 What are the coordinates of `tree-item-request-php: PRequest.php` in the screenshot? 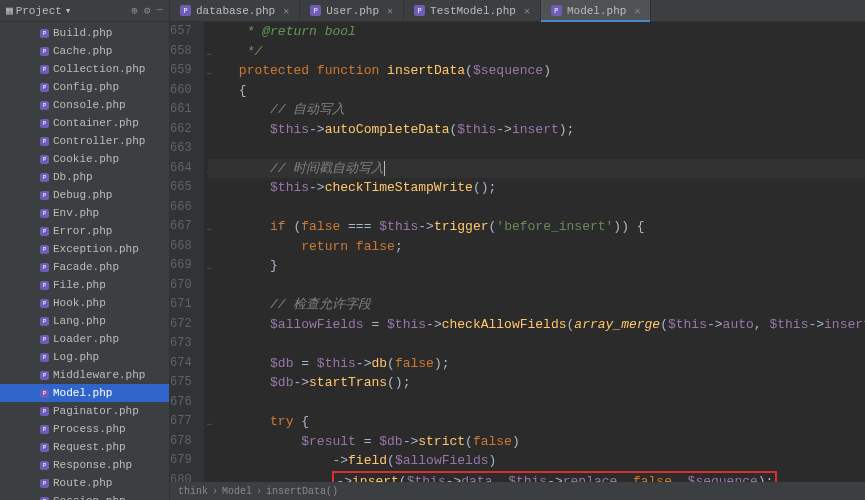 It's located at (84, 447).